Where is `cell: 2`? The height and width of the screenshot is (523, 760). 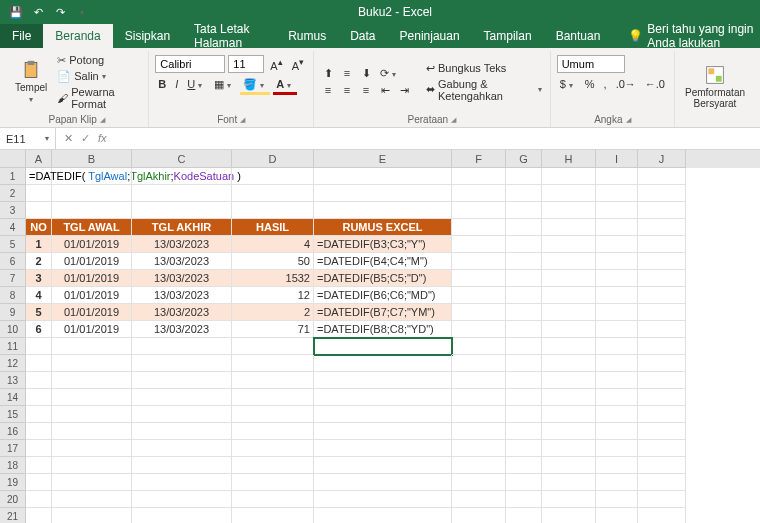 cell: 2 is located at coordinates (39, 262).